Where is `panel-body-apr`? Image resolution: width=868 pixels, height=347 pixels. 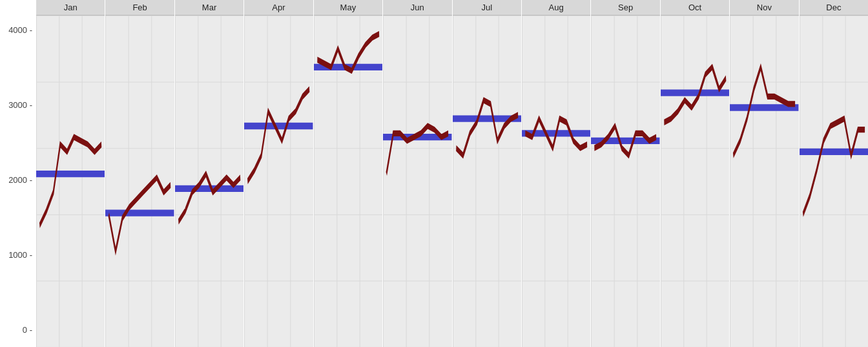
panel-body-apr is located at coordinates (278, 181).